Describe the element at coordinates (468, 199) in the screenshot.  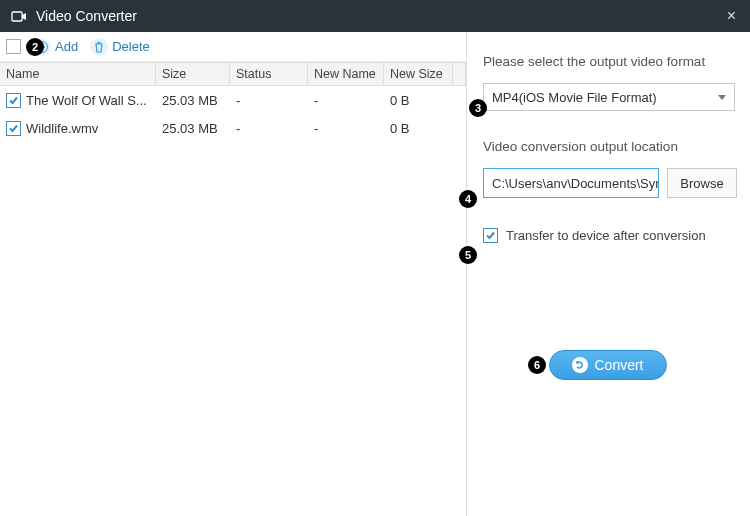
I see `step-badge-4: 4` at that location.